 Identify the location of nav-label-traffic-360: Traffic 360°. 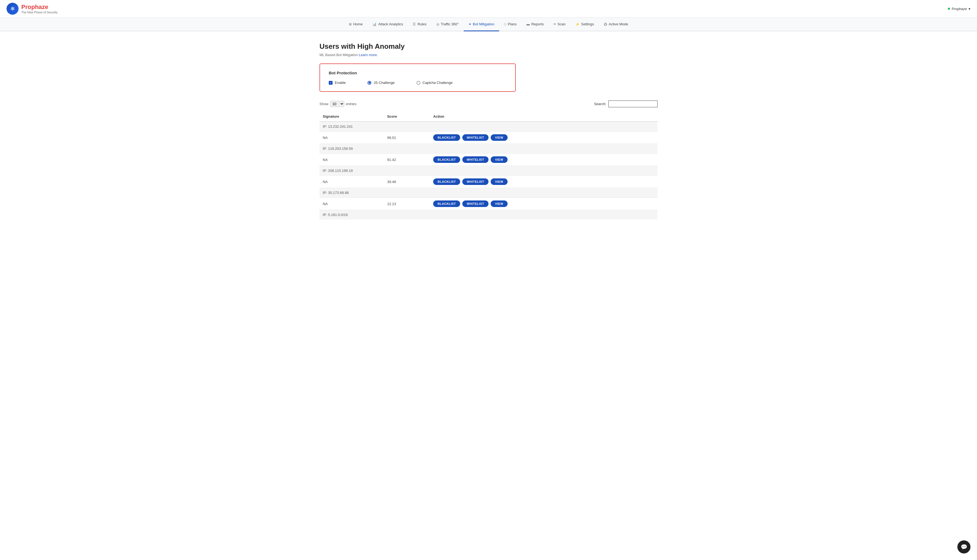
(450, 24).